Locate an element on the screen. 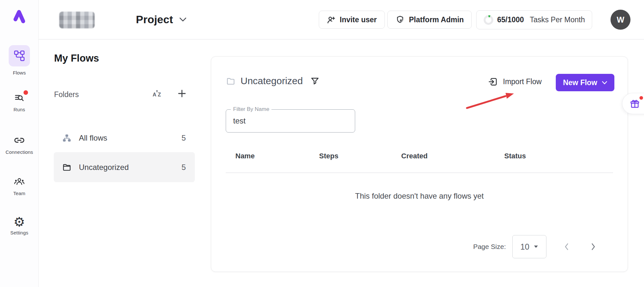  tasks-usage-value: 65/1000 is located at coordinates (511, 20).